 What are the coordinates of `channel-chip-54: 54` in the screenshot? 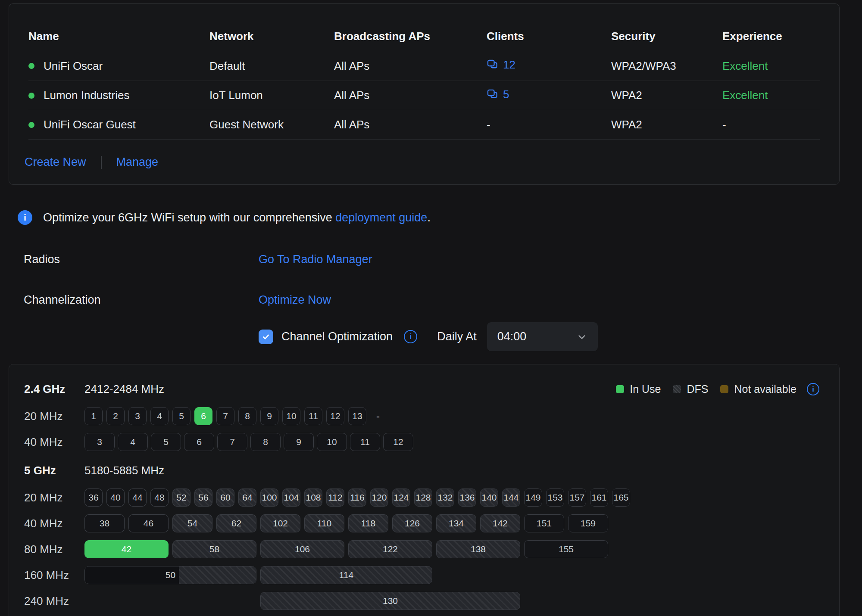 It's located at (192, 523).